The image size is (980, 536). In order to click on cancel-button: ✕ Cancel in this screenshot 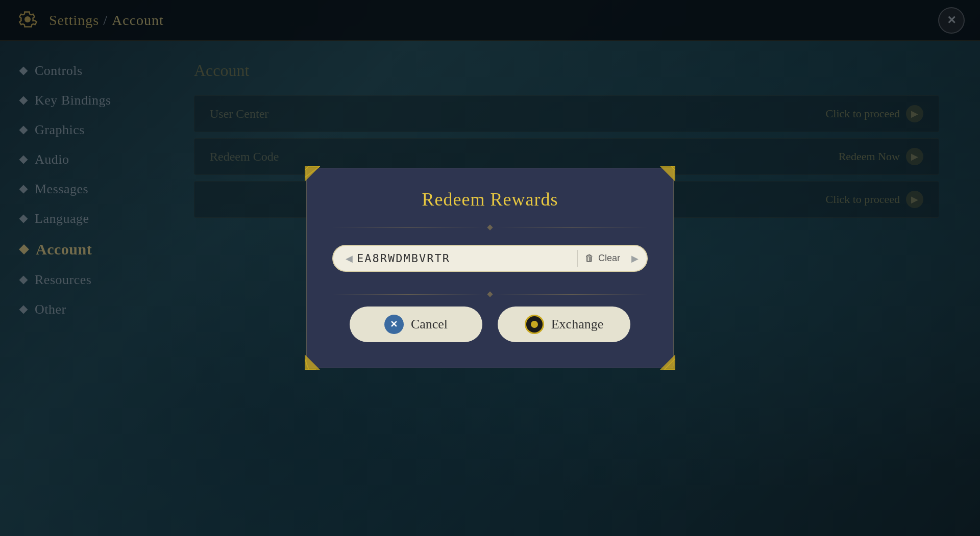, I will do `click(416, 324)`.